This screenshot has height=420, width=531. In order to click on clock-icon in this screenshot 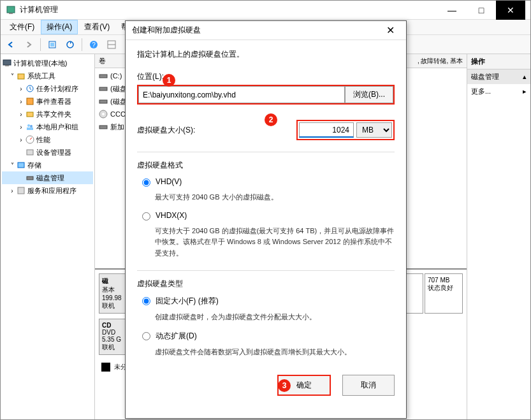, I will do `click(30, 89)`.